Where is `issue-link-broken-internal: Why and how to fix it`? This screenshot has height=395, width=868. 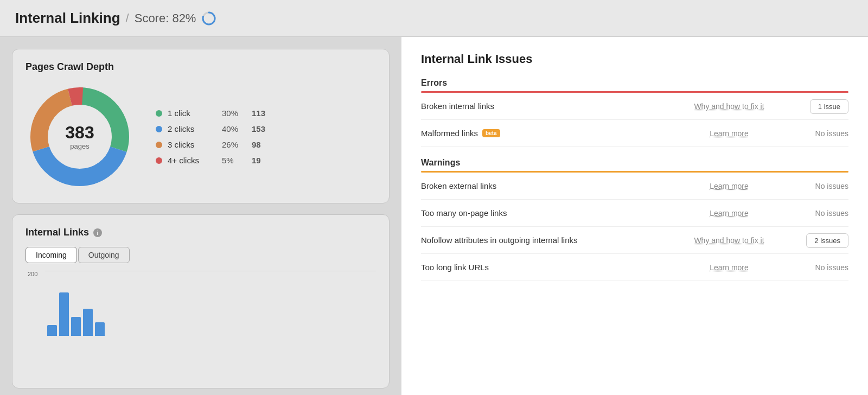
issue-link-broken-internal: Why and how to fix it is located at coordinates (729, 106).